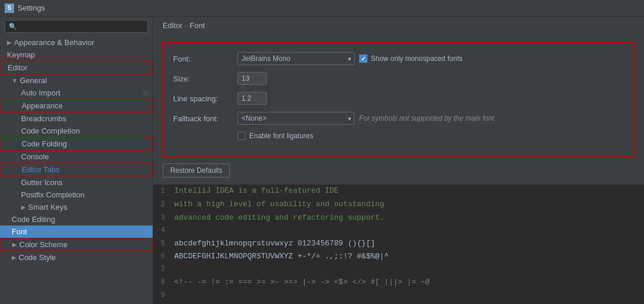  I want to click on title-bar: S Settings, so click(322, 8).